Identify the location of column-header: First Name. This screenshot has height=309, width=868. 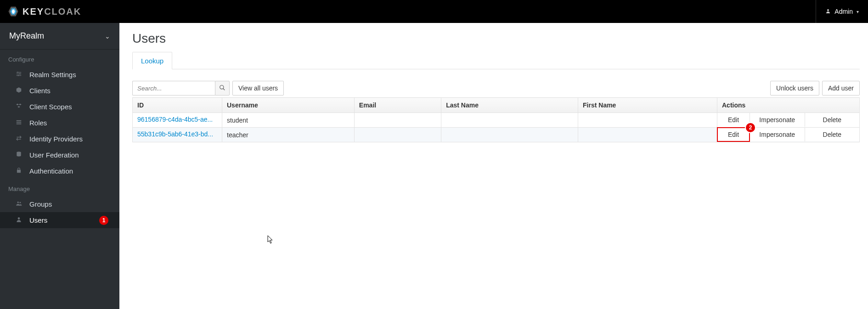
(648, 106).